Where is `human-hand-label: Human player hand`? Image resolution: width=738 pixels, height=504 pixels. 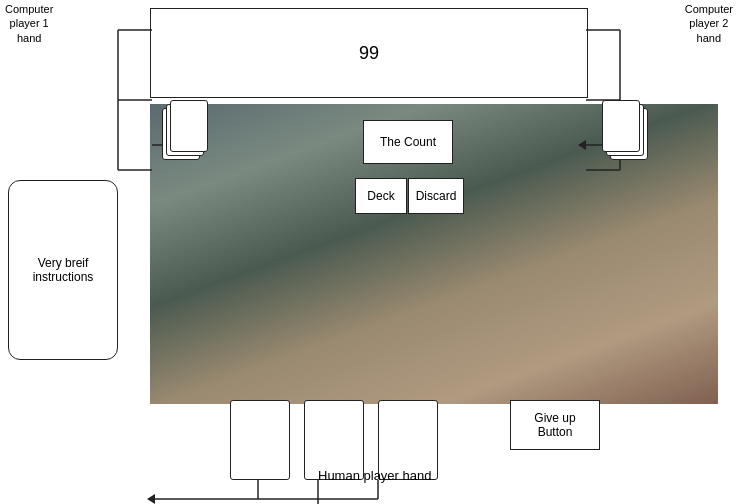 human-hand-label: Human player hand is located at coordinates (374, 476).